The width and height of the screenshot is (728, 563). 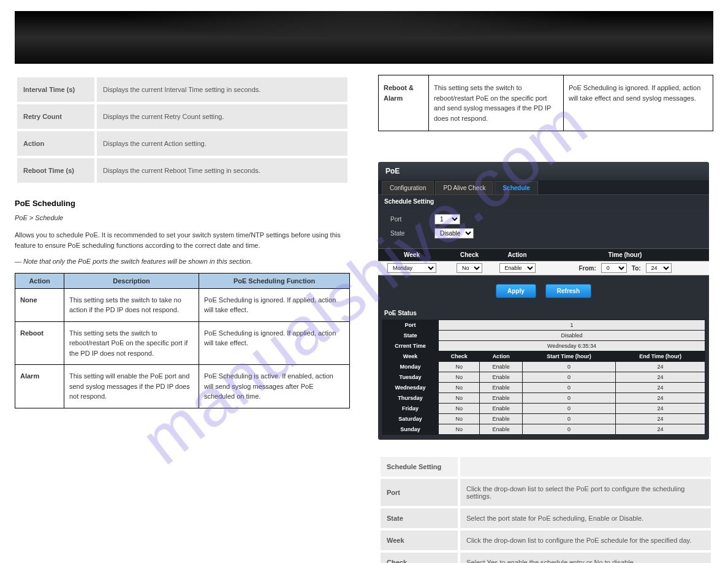 What do you see at coordinates (464, 188) in the screenshot?
I see `tab-pd-alive-check: PD Alive Check` at bounding box center [464, 188].